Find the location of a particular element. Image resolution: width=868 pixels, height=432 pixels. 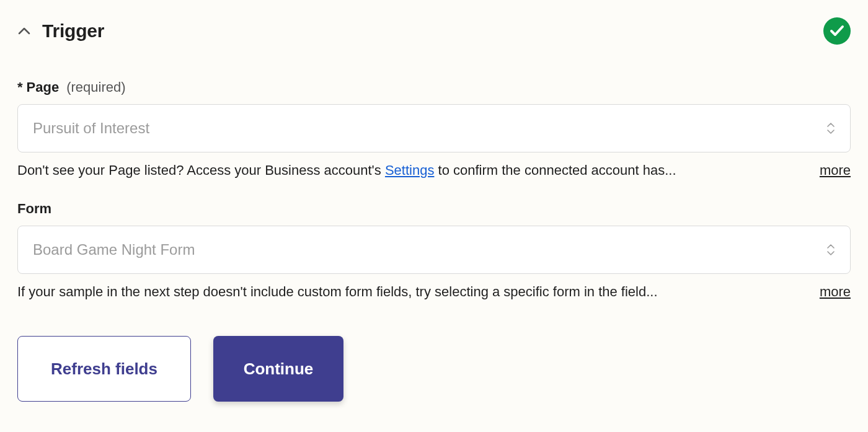

form-hint-row: If your sample in the next step doesn't … is located at coordinates (434, 292).